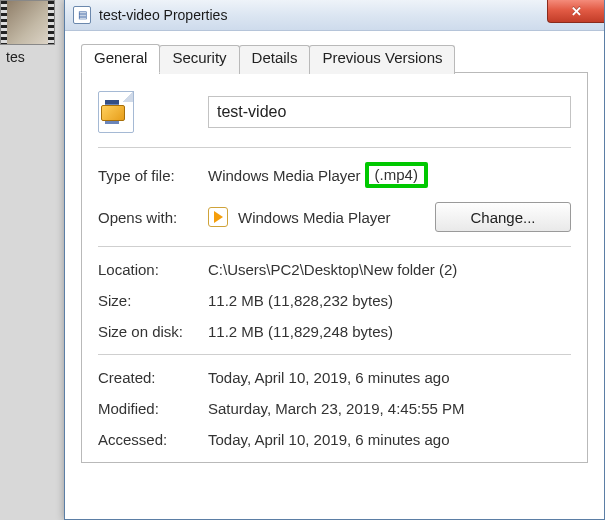 This screenshot has height=520, width=605. I want to click on size-label: Size:, so click(153, 300).